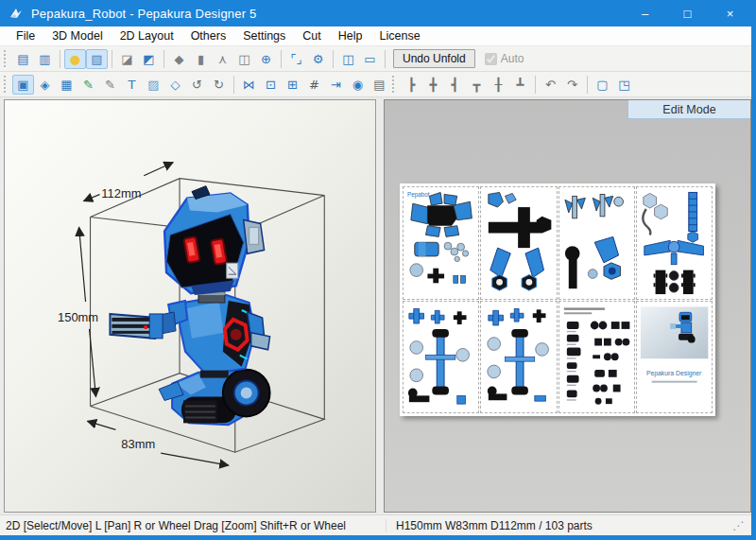 The height and width of the screenshot is (540, 756). What do you see at coordinates (76, 59) in the screenshot?
I see `toggle-light-icon: ●` at bounding box center [76, 59].